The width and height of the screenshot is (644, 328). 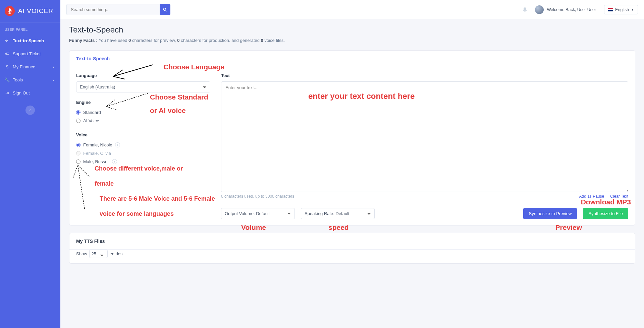 I want to click on mic-icon, so click(x=10, y=11).